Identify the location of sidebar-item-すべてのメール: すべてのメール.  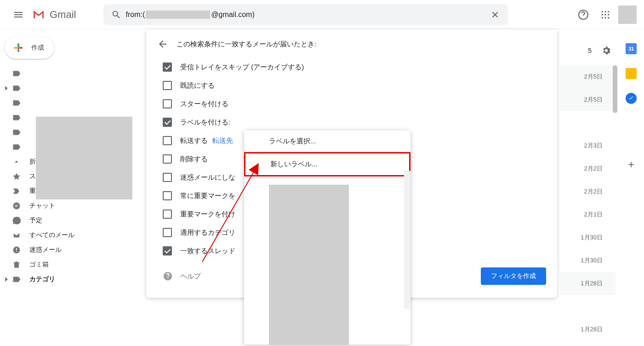
(57, 235).